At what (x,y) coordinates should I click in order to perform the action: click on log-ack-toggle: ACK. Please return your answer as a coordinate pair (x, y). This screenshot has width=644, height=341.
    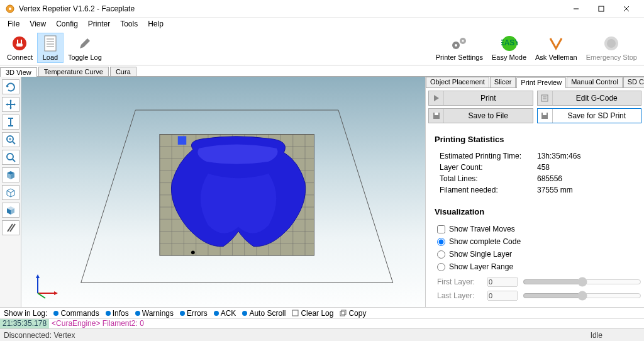
    Looking at the image, I should click on (225, 313).